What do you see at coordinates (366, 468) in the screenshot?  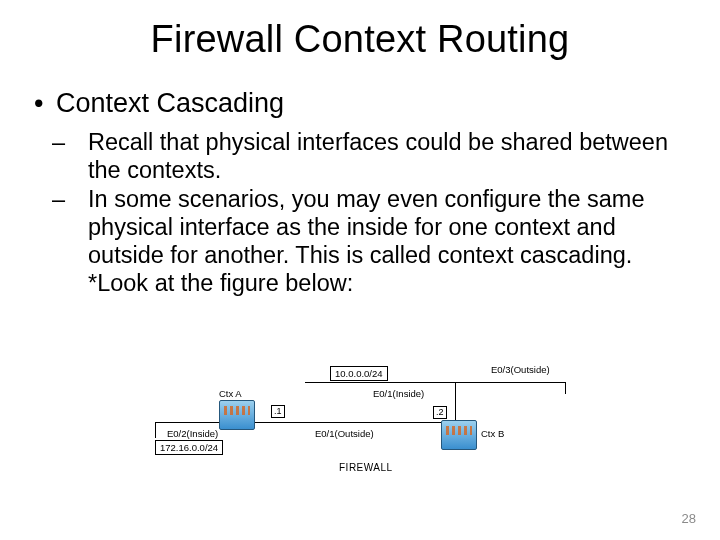 I see `firewall-label: FIREWALL` at bounding box center [366, 468].